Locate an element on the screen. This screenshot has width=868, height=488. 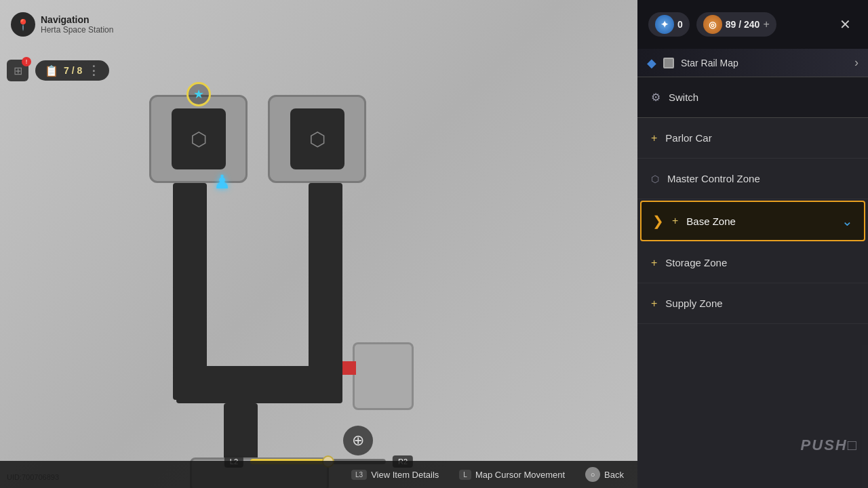
orange-currency: ◎ 89 / 240 + is located at coordinates (736, 24).